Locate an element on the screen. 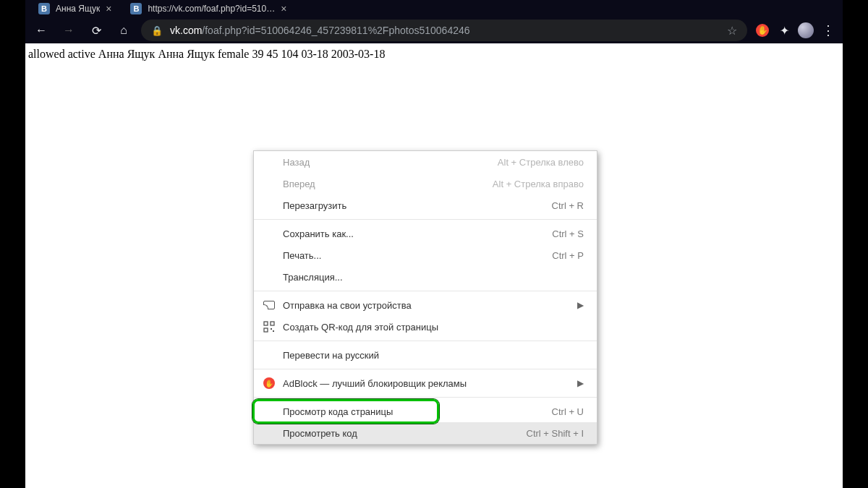 This screenshot has width=868, height=488. browser-menu-icon: ⋮ is located at coordinates (828, 30).